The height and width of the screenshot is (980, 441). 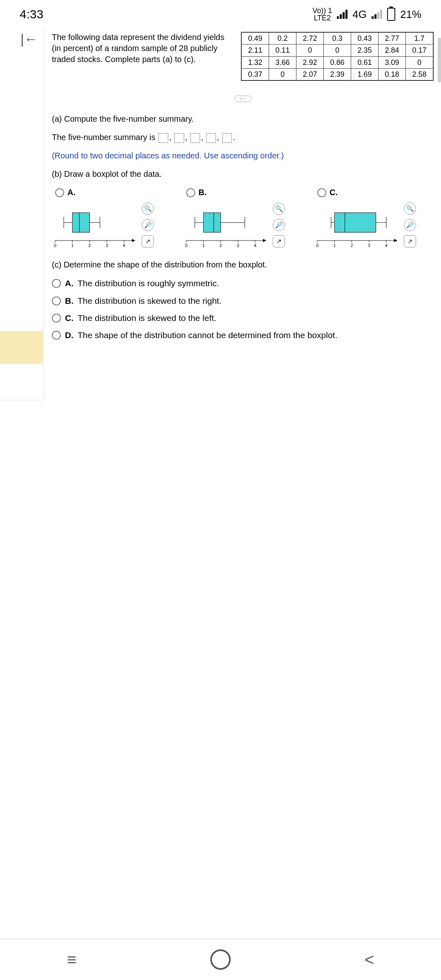 What do you see at coordinates (359, 15) in the screenshot?
I see `network-label: 4G` at bounding box center [359, 15].